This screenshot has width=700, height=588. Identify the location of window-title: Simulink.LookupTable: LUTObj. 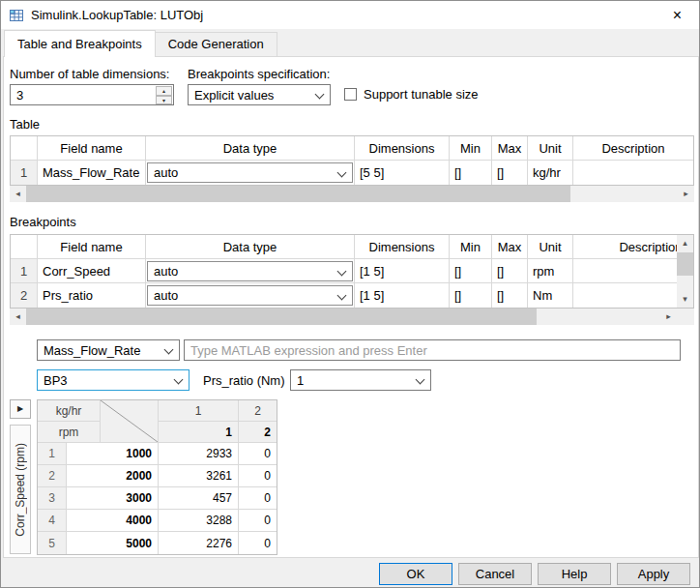
(117, 15).